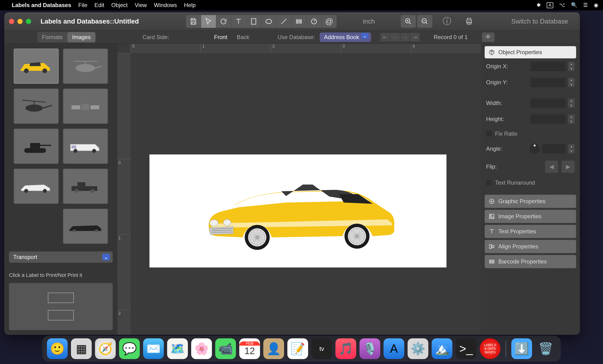  What do you see at coordinates (585, 5) in the screenshot?
I see `menubar-control-center-icon: ☰` at bounding box center [585, 5].